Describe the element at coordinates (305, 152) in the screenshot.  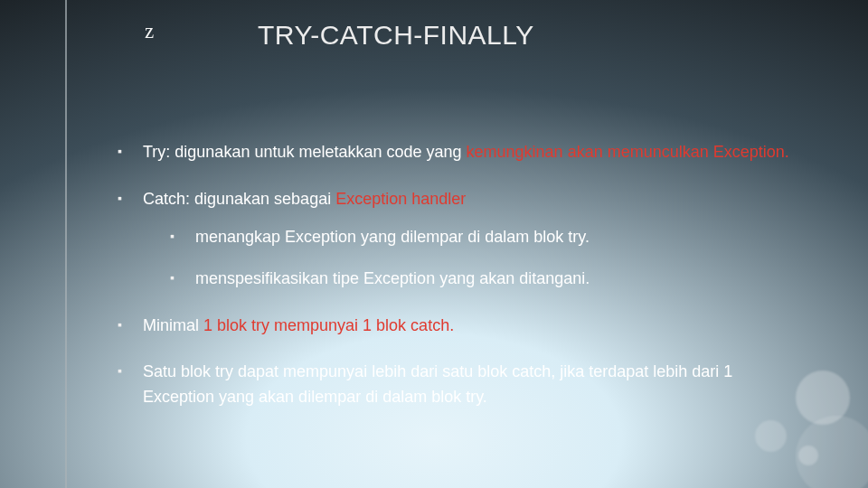
I see `body-text: Try: digunakan untuk meletakkan code yan…` at that location.